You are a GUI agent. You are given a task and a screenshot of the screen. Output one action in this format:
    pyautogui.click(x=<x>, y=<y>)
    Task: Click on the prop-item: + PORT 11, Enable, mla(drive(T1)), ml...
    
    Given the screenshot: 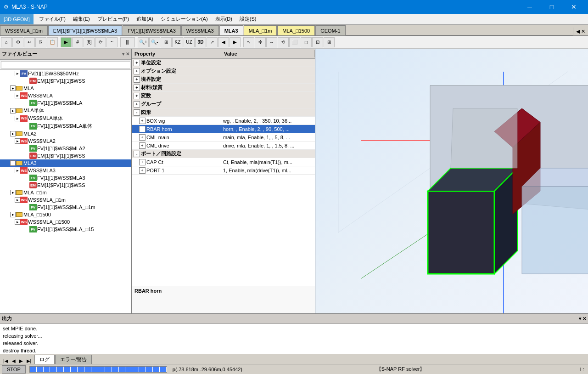 What is the action you would take?
    pyautogui.click(x=223, y=170)
    